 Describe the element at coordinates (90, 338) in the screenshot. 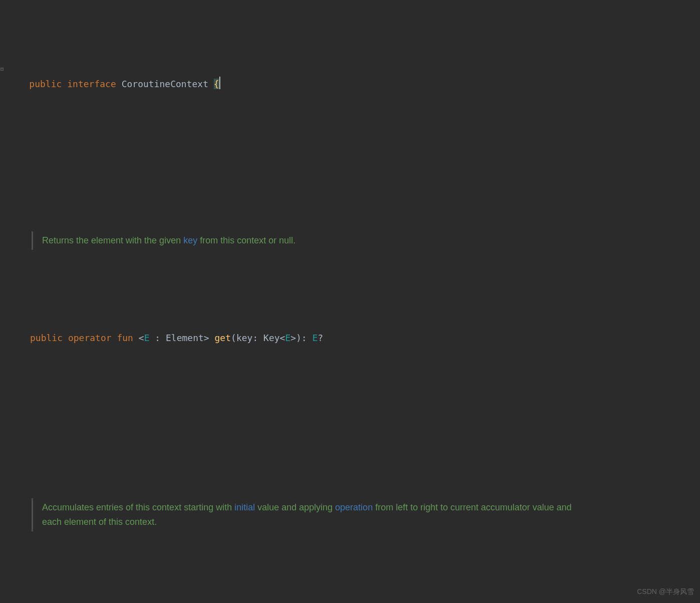

I see `keyword: operator` at that location.